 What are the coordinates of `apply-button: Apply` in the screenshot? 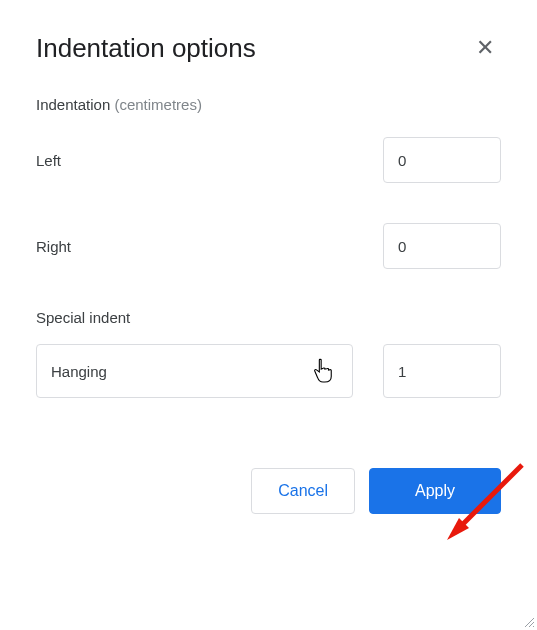 It's located at (435, 491).